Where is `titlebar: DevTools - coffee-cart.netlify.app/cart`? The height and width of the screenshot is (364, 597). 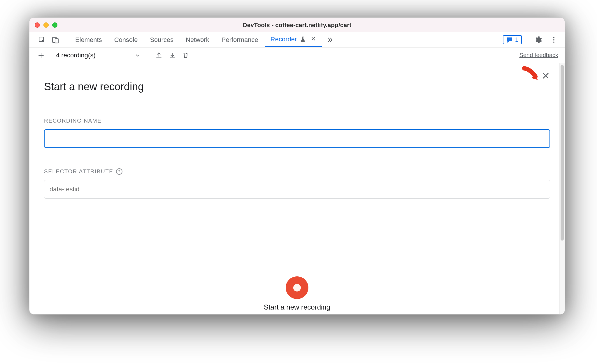 titlebar: DevTools - coffee-cart.netlify.app/cart is located at coordinates (297, 25).